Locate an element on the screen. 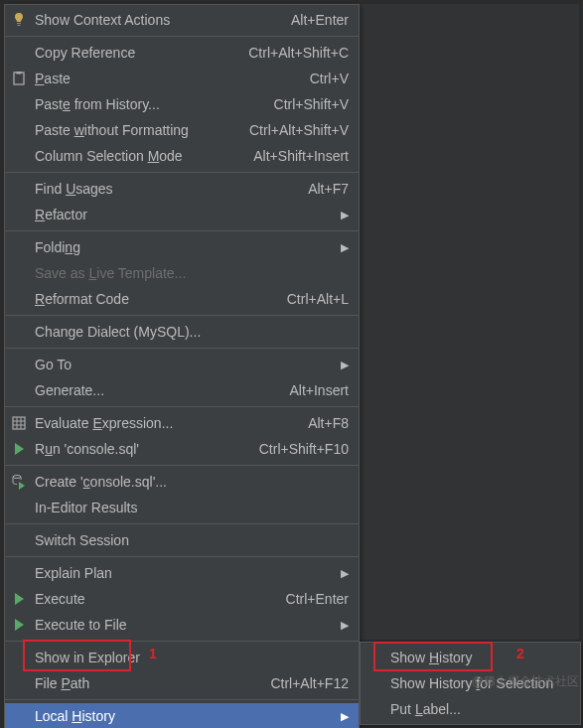  find-usages-shortcut: Alt+F7 is located at coordinates (328, 189).